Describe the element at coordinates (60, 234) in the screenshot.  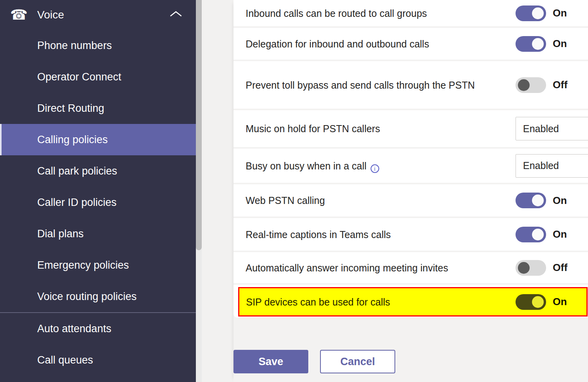
I see `sidebar-item-label: Dial plans` at that location.